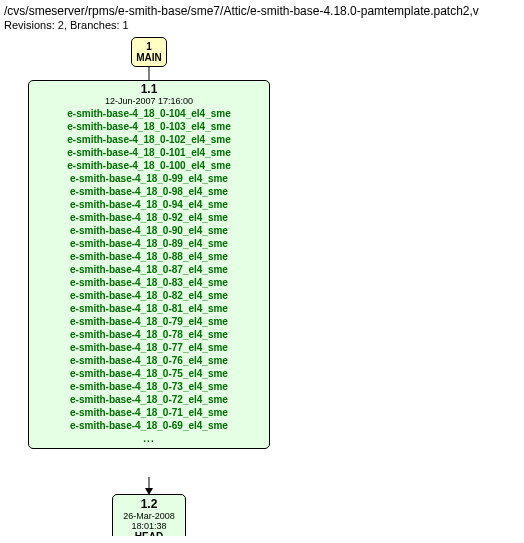 The height and width of the screenshot is (543, 524). I want to click on tag: e-smith-base-4_18_0-77_el4_sme, so click(149, 348).